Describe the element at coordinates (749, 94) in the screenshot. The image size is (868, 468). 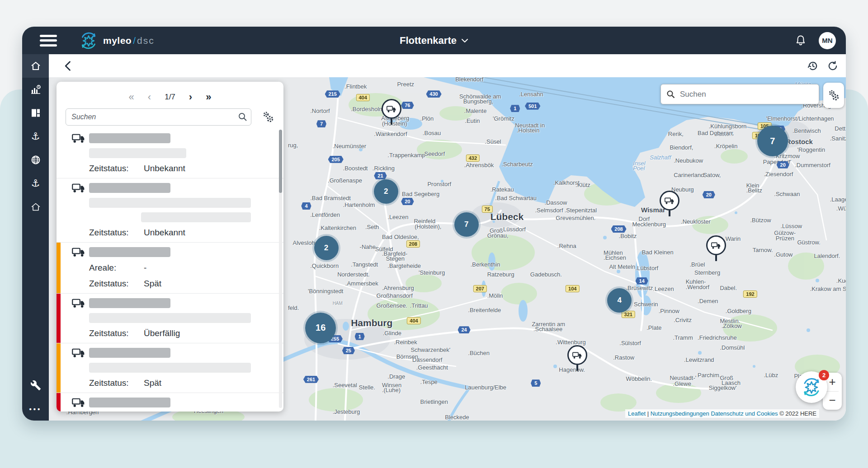
I see `map-search-input` at that location.